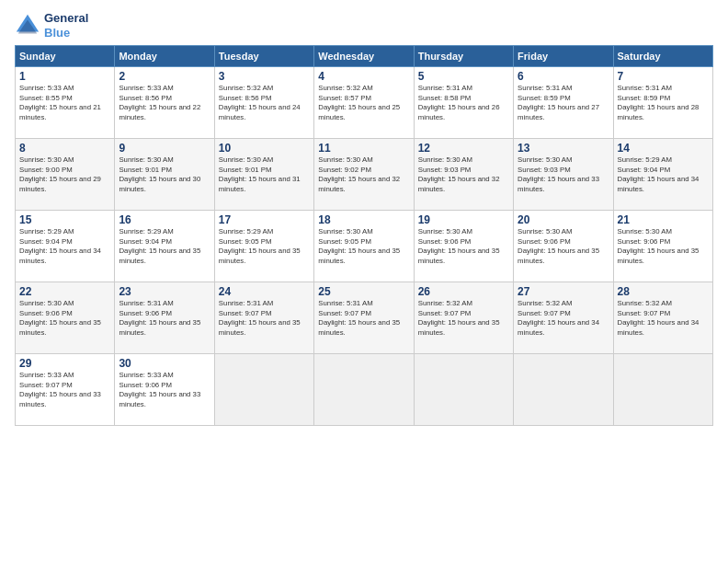 The image size is (728, 563). I want to click on calendar-header-row: SundayMondayTuesdayWednesdayThursdayFrid…, so click(364, 57).